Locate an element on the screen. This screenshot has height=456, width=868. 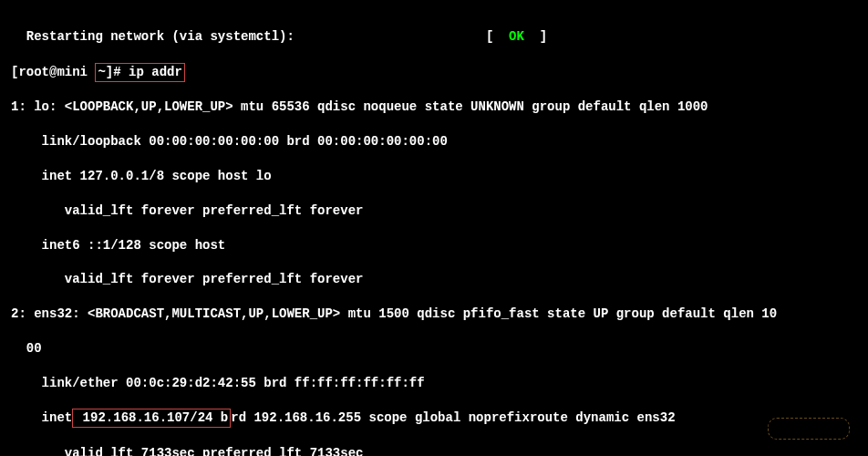
iface-ens32-header: 2: ens32: <BROADCAST,MULTICAST,UP,LOWER_… is located at coordinates (434, 314).